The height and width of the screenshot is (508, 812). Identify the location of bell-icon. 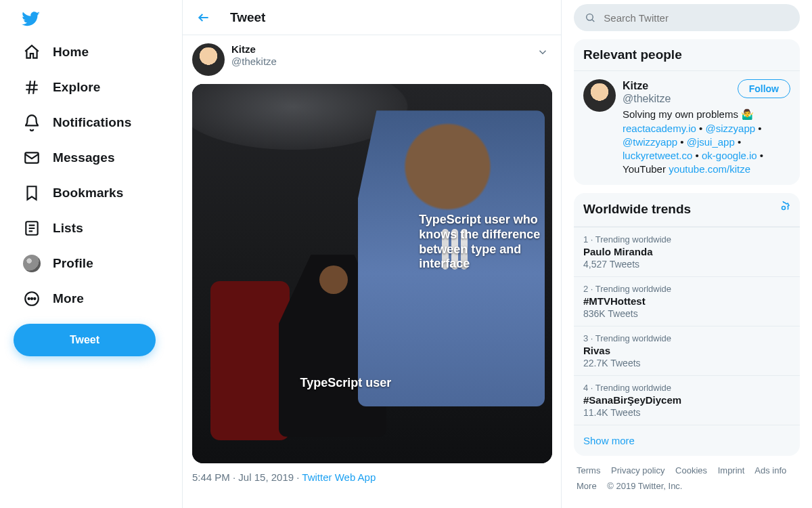
(32, 123).